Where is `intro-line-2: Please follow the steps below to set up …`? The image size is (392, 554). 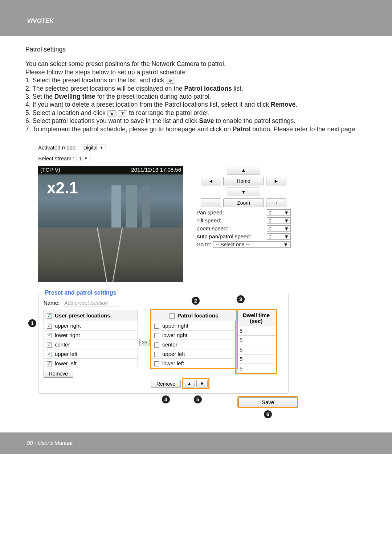 intro-line-2: Please follow the steps below to set up … is located at coordinates (196, 72).